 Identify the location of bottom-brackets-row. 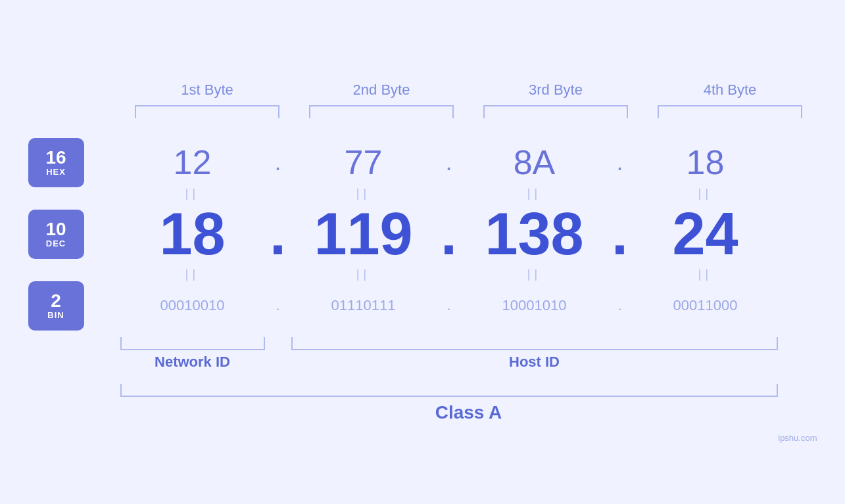
(469, 344).